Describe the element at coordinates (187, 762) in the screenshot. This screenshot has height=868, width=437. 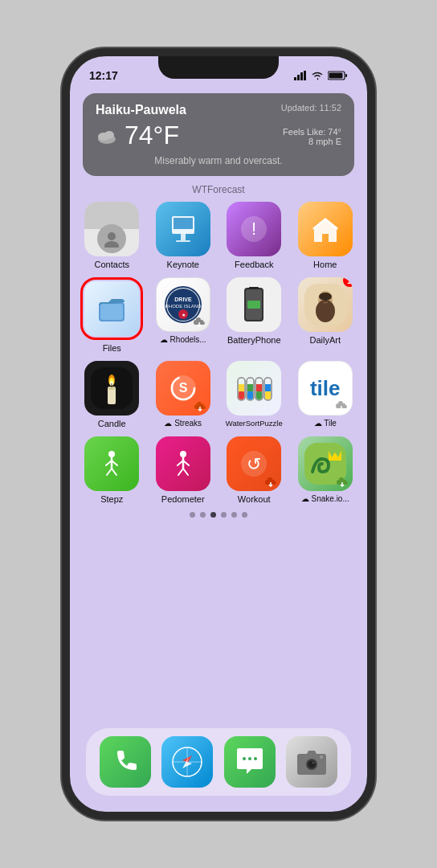
I see `safari-icon` at that location.